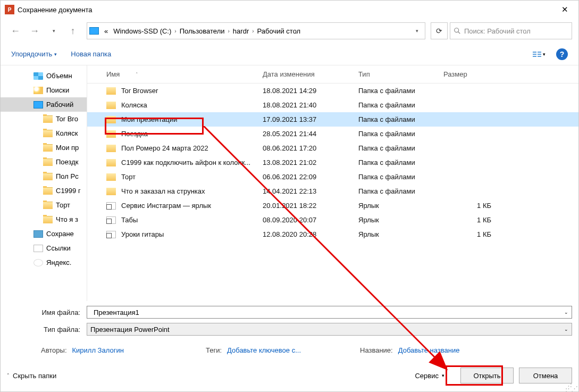 This screenshot has height=392, width=579. What do you see at coordinates (333, 234) in the screenshot?
I see `file-row: Уроки гитары12.08.2020 20:28Ярлык1 КБ` at bounding box center [333, 234].